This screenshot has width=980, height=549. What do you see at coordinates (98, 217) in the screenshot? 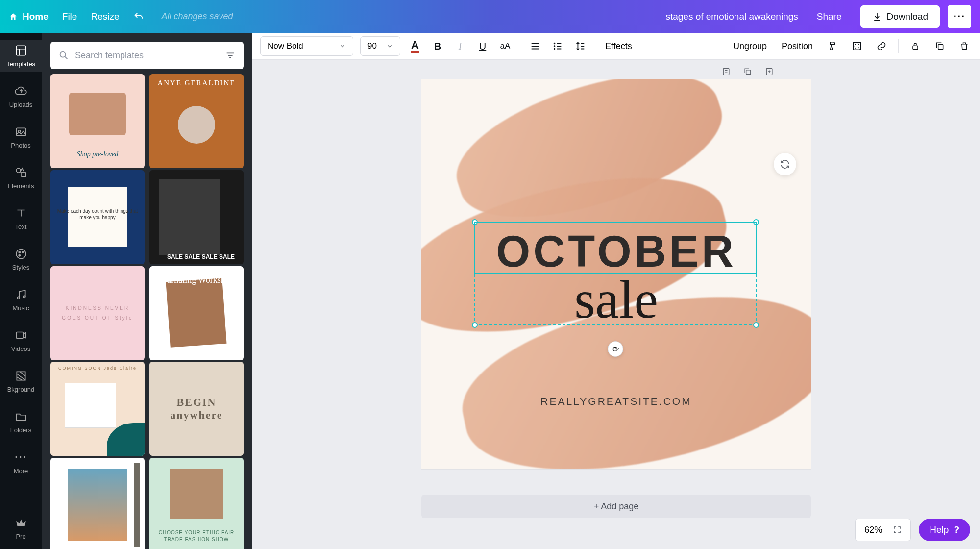
I see `template-thumb: Make each day count with things that mak…` at bounding box center [98, 217].